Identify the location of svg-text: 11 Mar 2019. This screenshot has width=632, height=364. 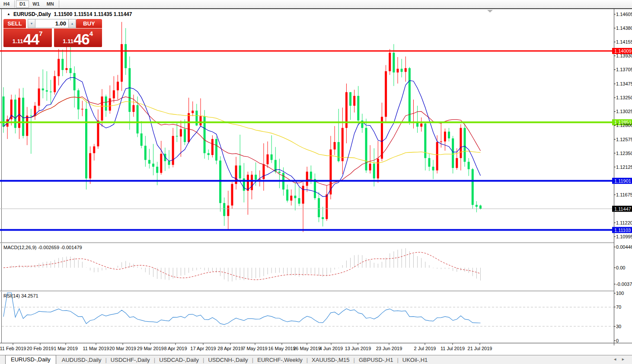
(96, 348).